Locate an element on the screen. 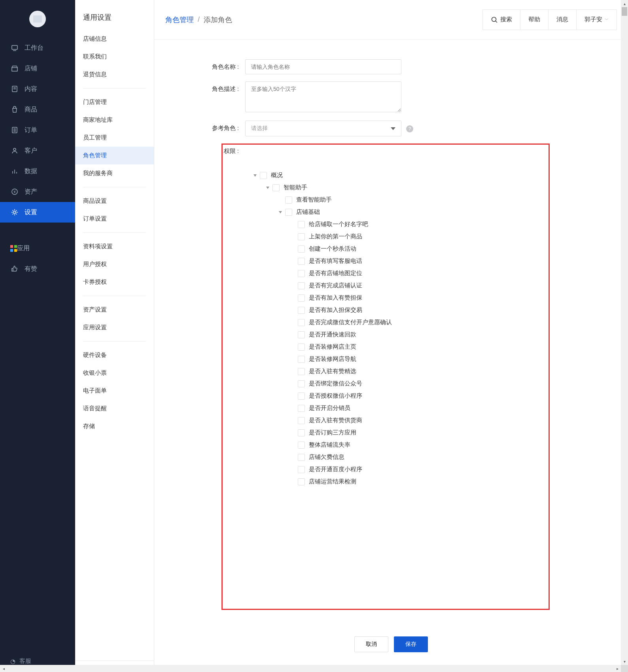 The height and width of the screenshot is (672, 628). secondary-item: 用户授权 is located at coordinates (115, 264).